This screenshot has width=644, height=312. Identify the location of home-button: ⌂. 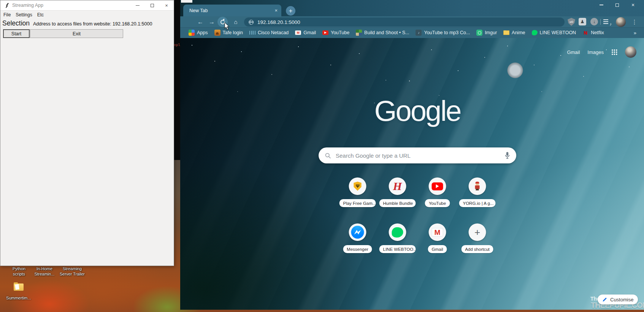
(236, 22).